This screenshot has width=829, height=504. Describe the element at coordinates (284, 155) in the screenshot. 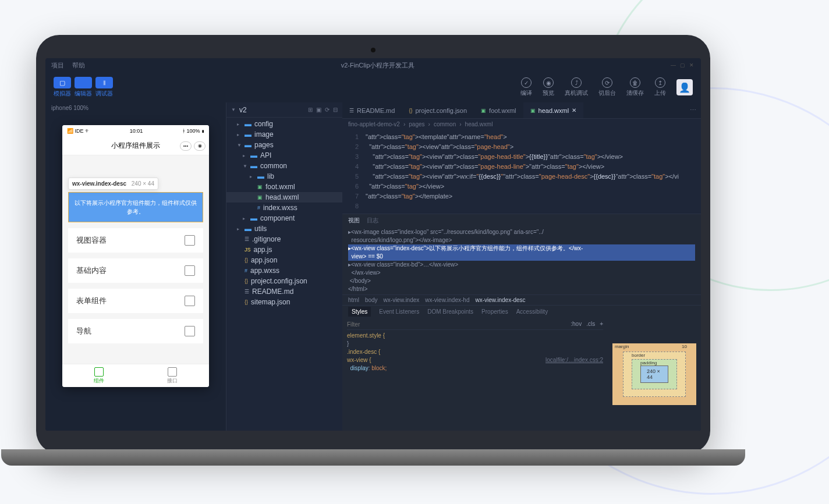

I see `folder-API: ▸▬API` at that location.